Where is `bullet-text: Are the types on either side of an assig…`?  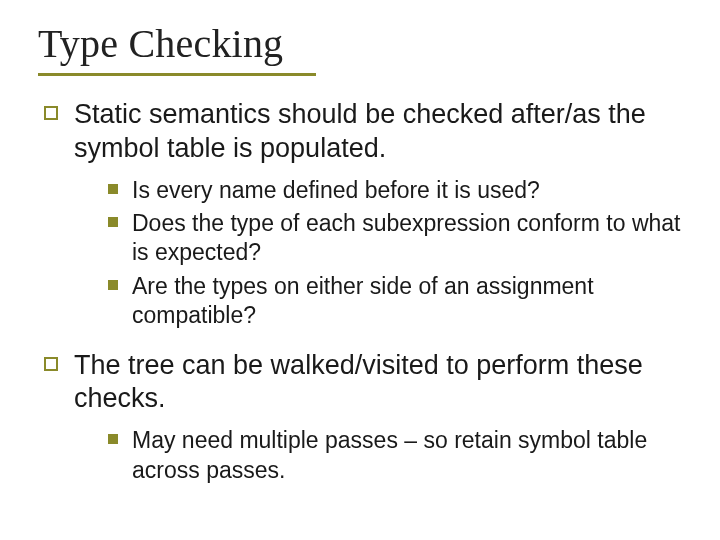 bullet-text: Are the types on either side of an assig… is located at coordinates (407, 302).